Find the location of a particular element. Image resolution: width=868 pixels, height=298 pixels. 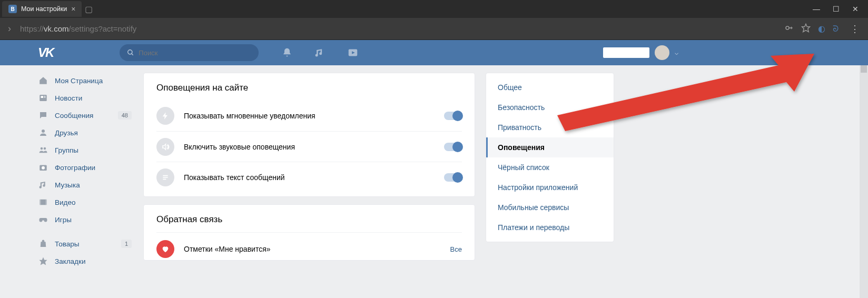

camera-icon is located at coordinates (43, 167).